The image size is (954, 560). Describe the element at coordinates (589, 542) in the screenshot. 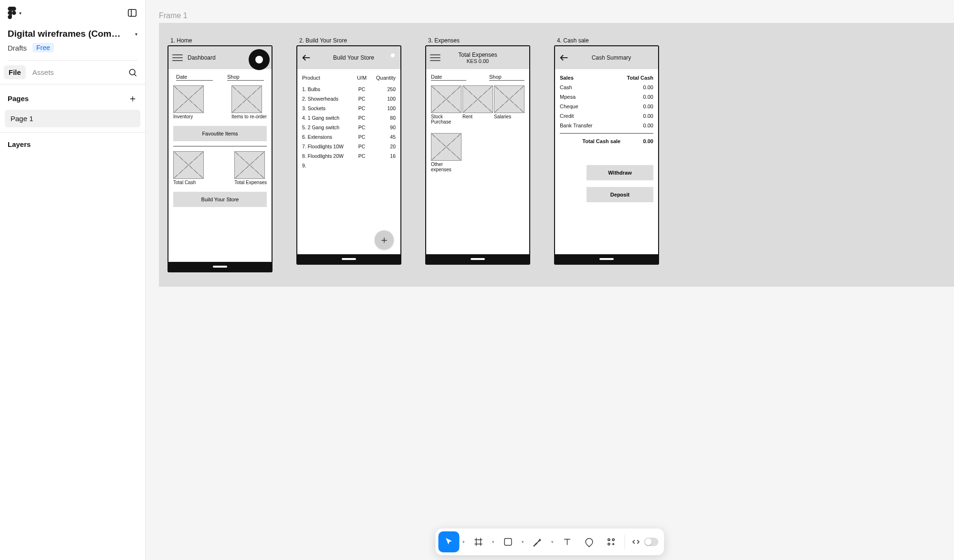

I see `comment-tool-button` at that location.